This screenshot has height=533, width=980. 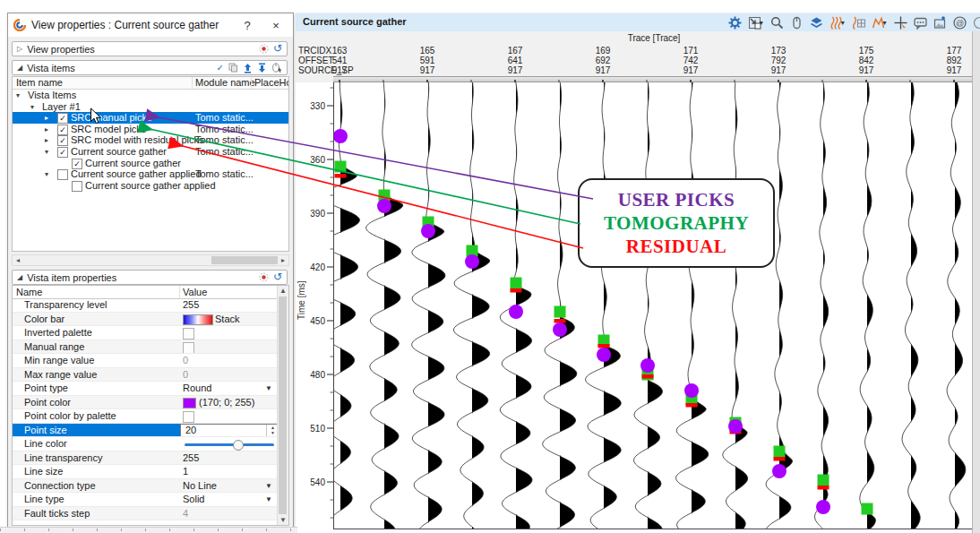 I want to click on property-value: Solid, so click(x=193, y=500).